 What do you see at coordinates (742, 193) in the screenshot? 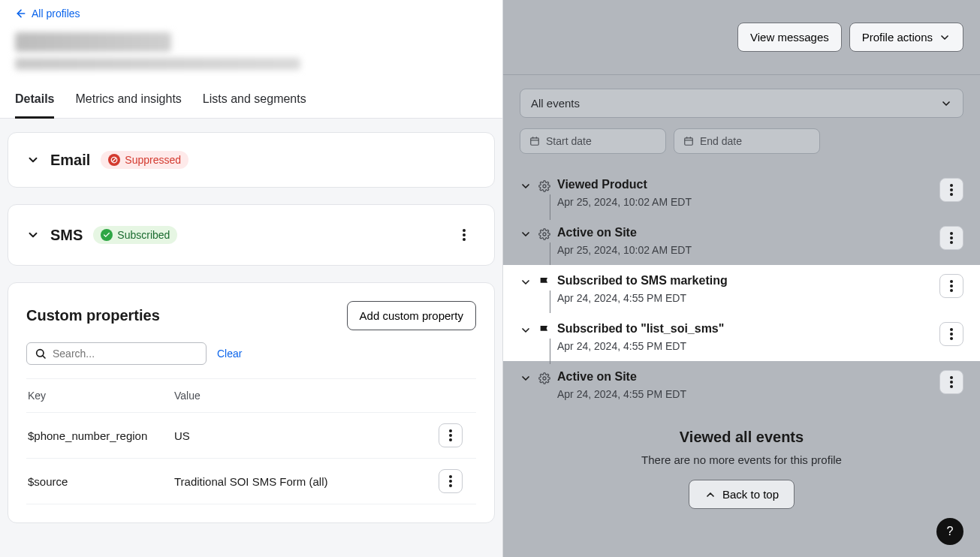
I see `event-row: Viewed Product Apr 25, 2024, 10:02 AM ED…` at bounding box center [742, 193].